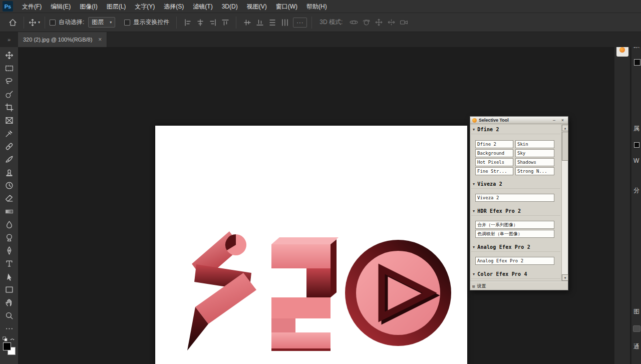 The width and height of the screenshot is (641, 364). What do you see at coordinates (535, 162) in the screenshot?
I see `filter-button: Shadows` at bounding box center [535, 162].